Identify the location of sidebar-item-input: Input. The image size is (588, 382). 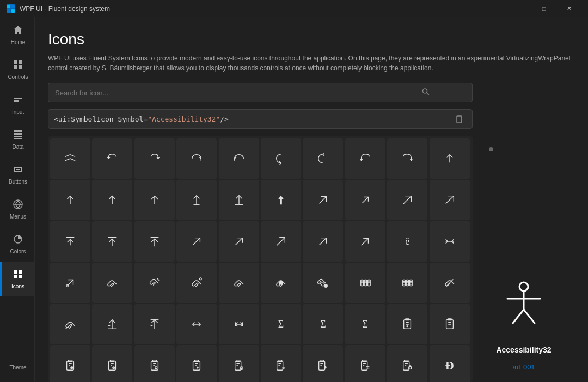
(17, 105).